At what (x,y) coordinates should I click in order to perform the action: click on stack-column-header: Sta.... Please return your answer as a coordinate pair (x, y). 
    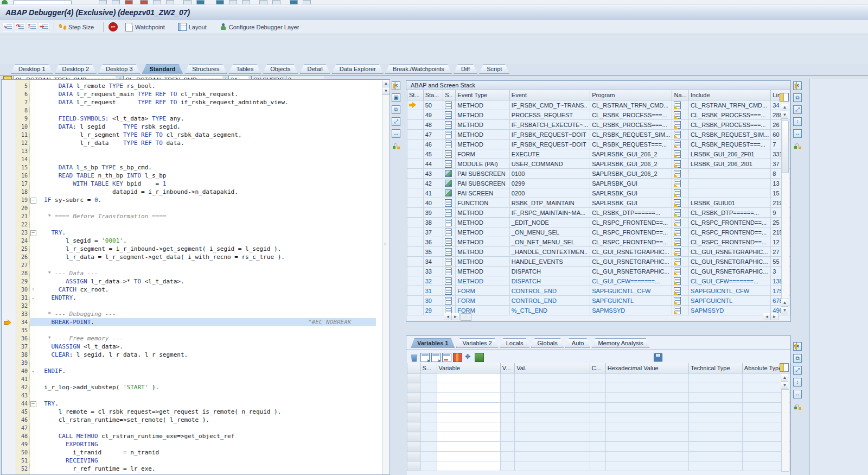
    Looking at the image, I should click on (433, 96).